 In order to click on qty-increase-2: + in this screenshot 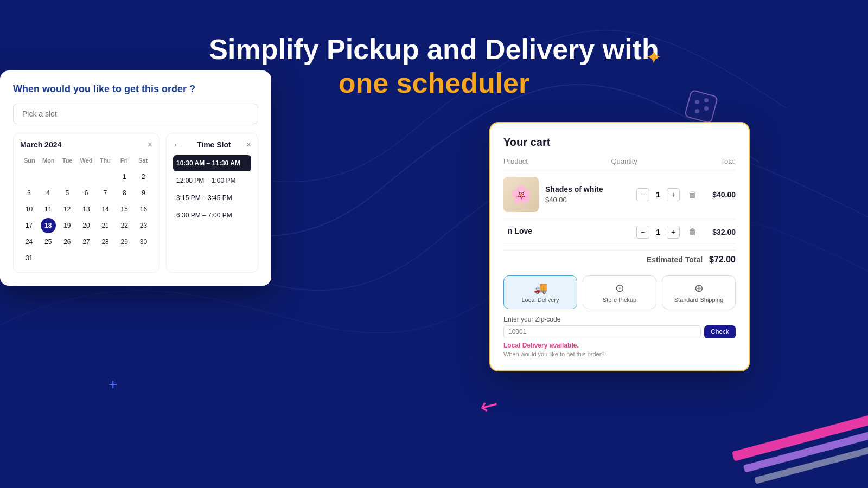, I will do `click(673, 232)`.